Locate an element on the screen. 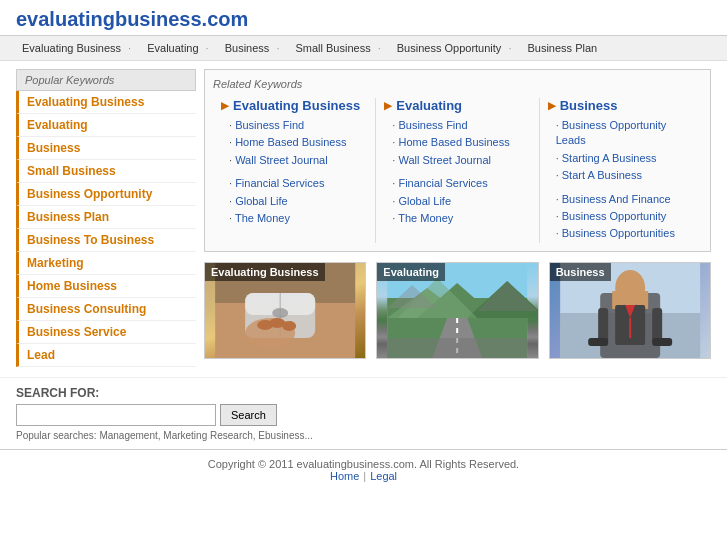 This screenshot has width=727, height=545. arrow-icon-0: ▶ is located at coordinates (225, 106).